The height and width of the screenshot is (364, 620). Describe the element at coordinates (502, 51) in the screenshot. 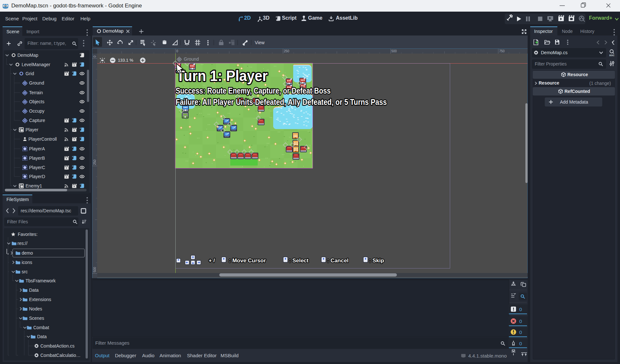

I see `svg-text: 750` at that location.